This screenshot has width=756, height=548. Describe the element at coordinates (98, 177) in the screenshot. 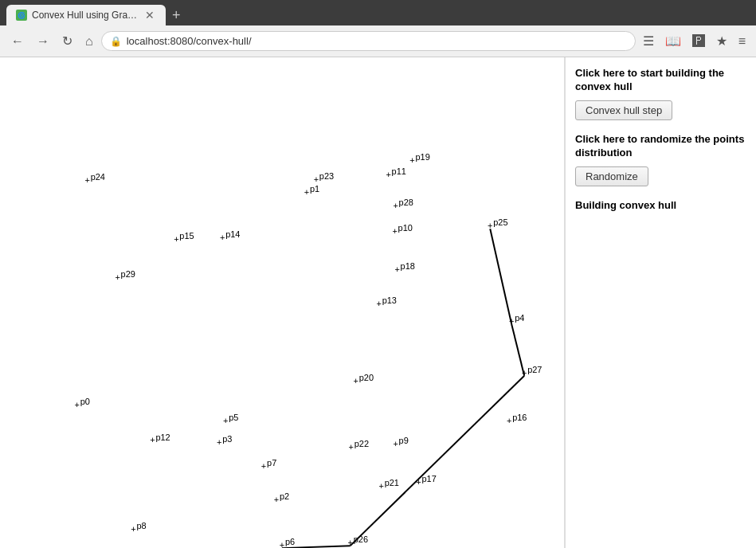

I see `point-label: p24` at that location.